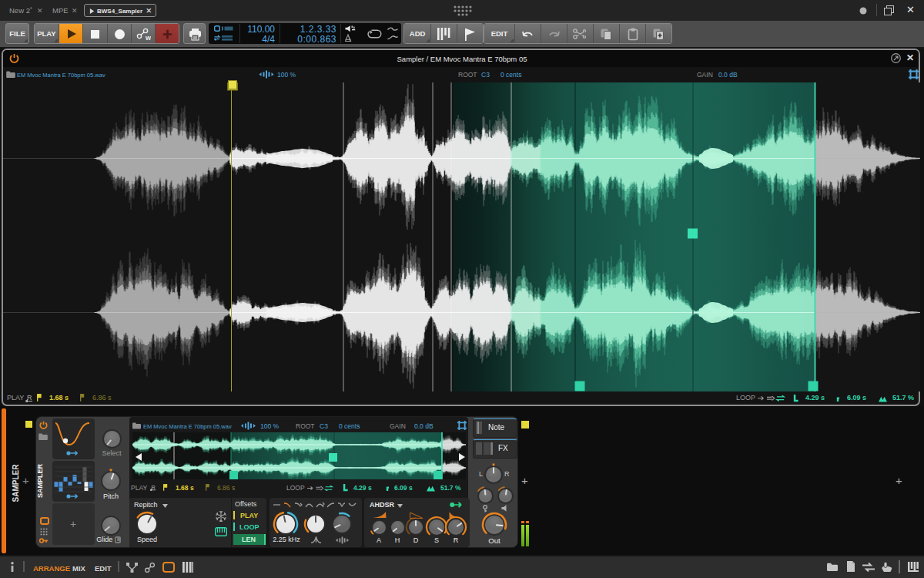  What do you see at coordinates (29, 398) in the screenshot?
I see `svg-text: R` at bounding box center [29, 398].